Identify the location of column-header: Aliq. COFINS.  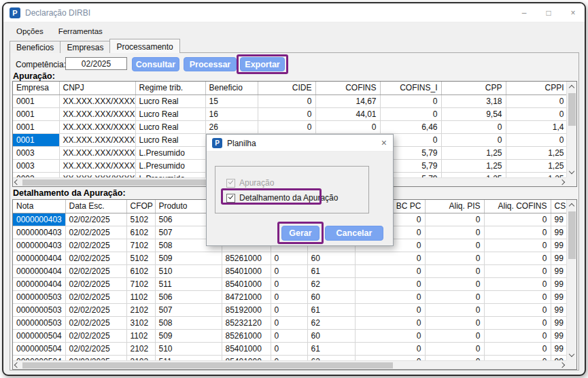
(517, 207).